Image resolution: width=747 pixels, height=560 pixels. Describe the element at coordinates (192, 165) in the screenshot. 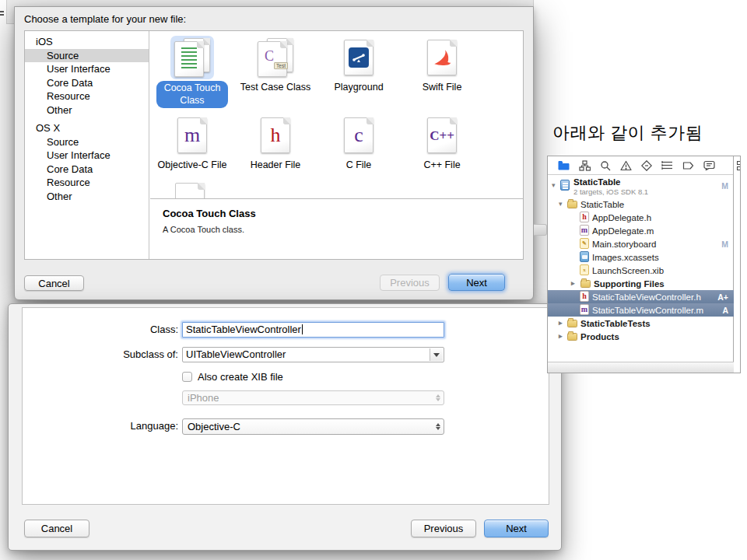

I see `template-label: Objective-C File` at that location.